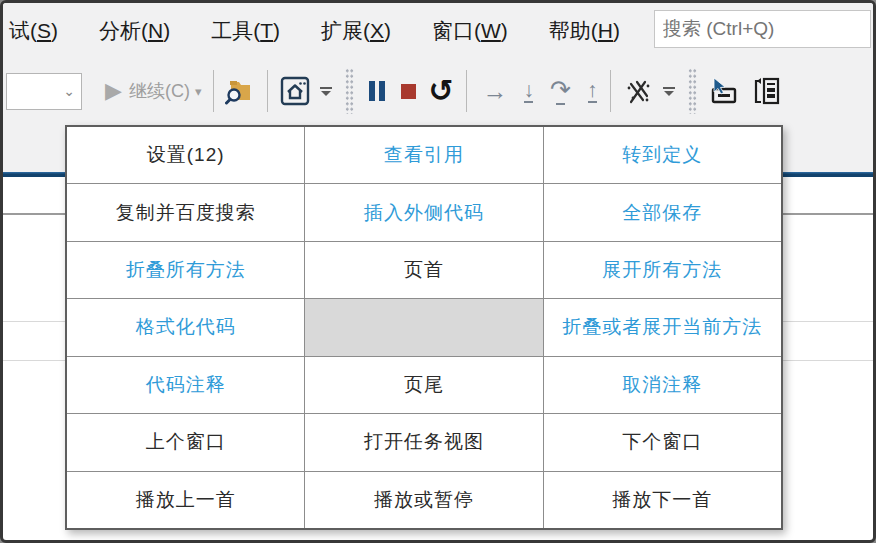 This screenshot has width=876, height=543. What do you see at coordinates (662, 327) in the screenshot?
I see `grid-cell-command: 折叠或者展开当前方法` at bounding box center [662, 327].